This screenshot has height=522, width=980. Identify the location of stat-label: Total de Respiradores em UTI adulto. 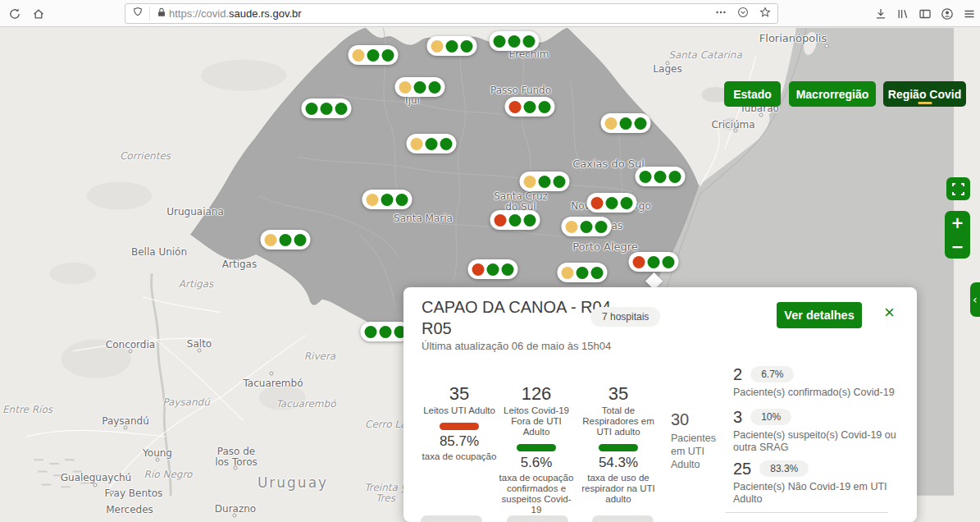
(618, 422).